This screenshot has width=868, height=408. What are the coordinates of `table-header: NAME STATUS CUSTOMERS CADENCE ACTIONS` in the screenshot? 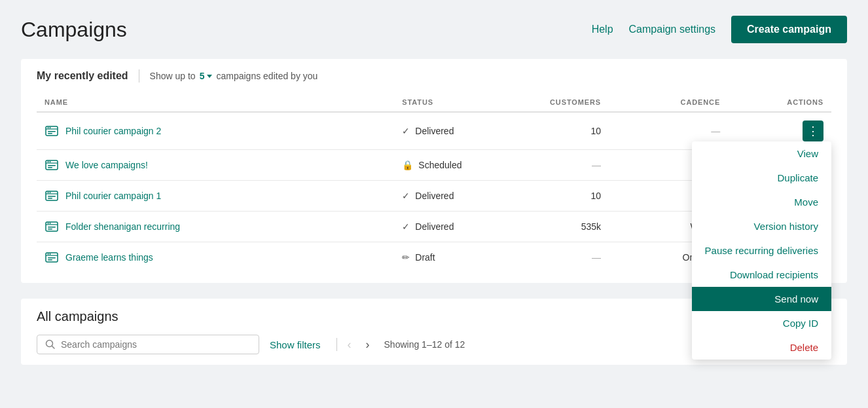 It's located at (434, 102).